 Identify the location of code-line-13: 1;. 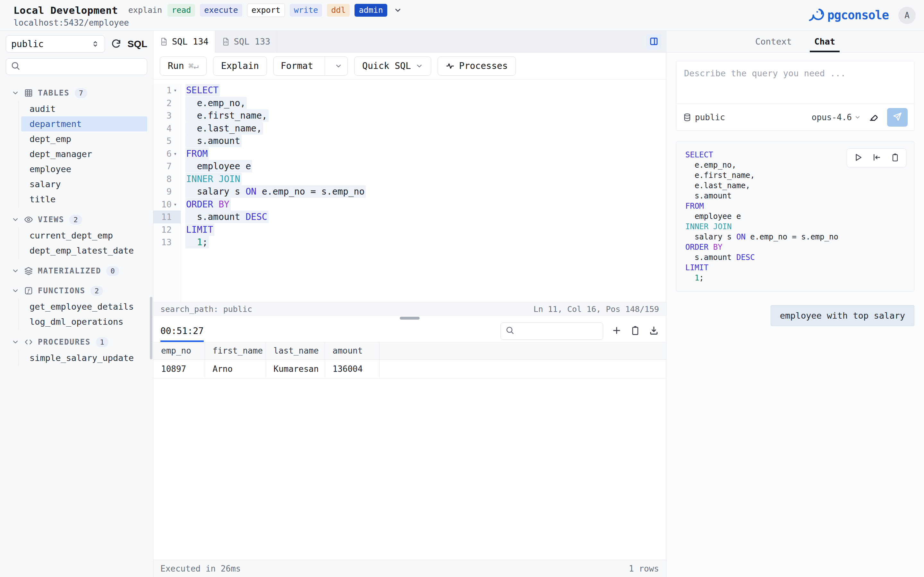
(426, 242).